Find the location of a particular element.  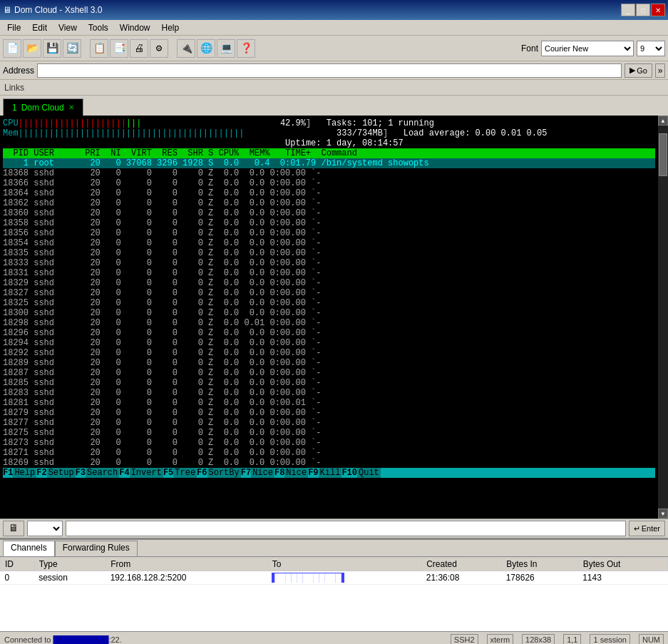

col-bytes-out: Bytes Out is located at coordinates (623, 565).